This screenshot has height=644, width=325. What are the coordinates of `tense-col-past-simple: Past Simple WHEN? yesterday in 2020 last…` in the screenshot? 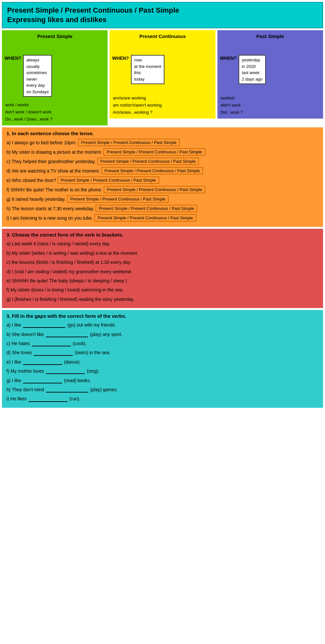 It's located at (270, 78).